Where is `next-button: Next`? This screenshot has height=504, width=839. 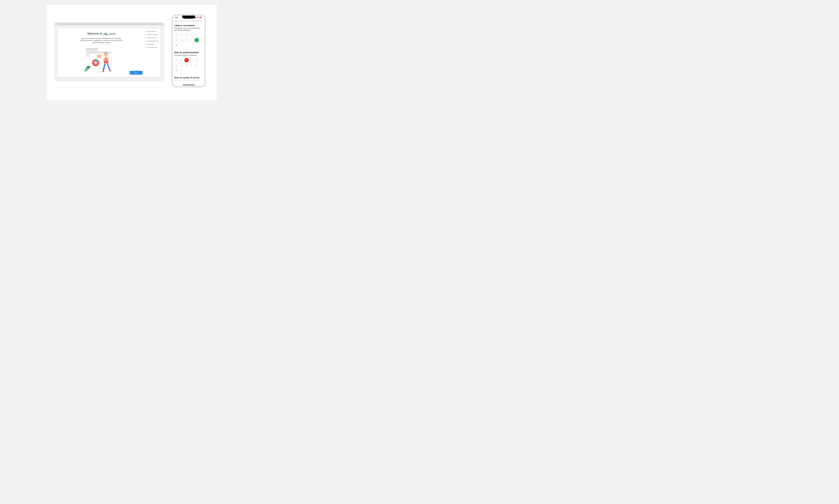 next-button: Next is located at coordinates (136, 73).